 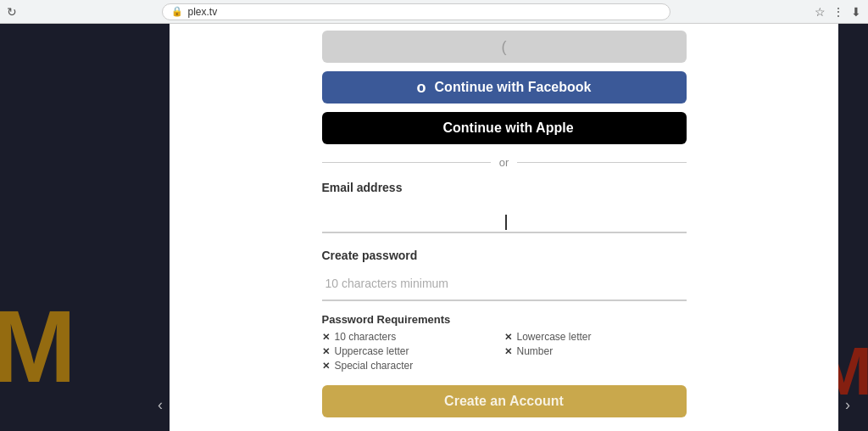 What do you see at coordinates (602, 163) in the screenshot?
I see `divider-line-right` at bounding box center [602, 163].